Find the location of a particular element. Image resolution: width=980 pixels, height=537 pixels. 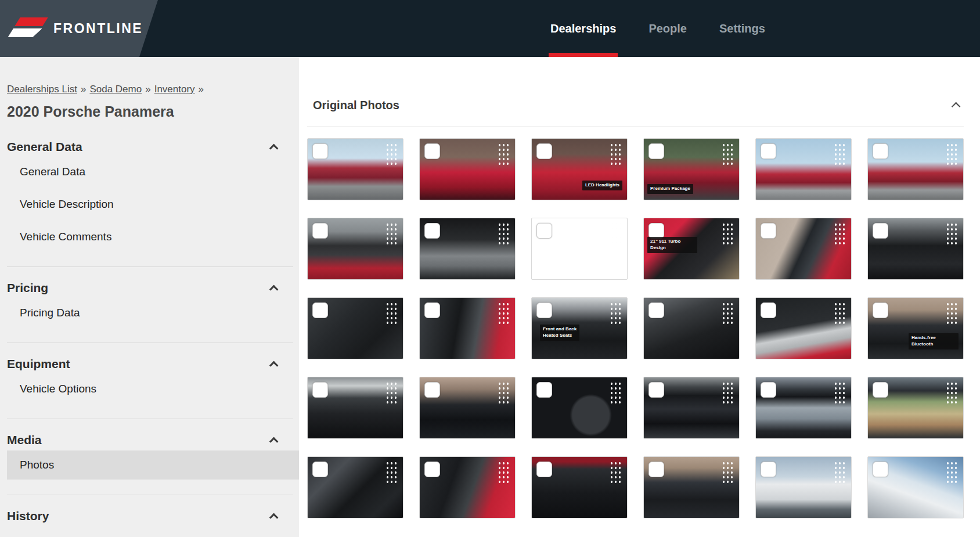

sidebar-item-pricing-data: Pricing Data is located at coordinates (150, 313).